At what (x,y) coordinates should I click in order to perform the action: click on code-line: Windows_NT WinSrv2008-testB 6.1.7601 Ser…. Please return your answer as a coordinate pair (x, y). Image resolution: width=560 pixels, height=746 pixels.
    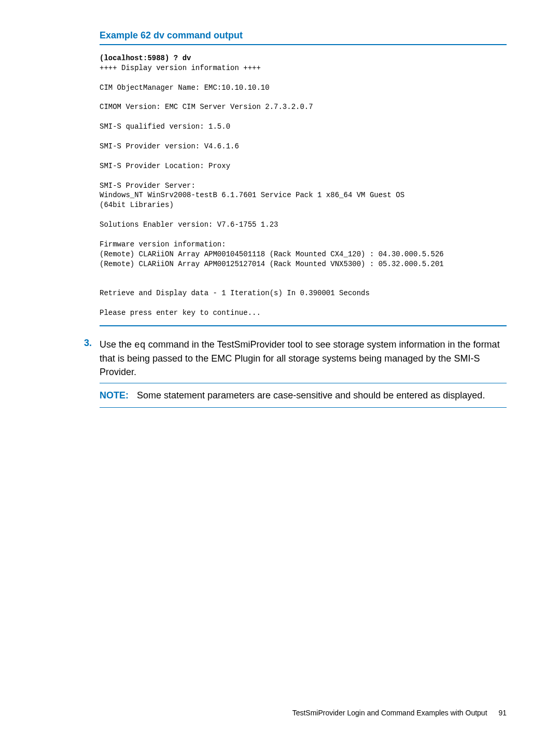
    Looking at the image, I should click on (252, 195).